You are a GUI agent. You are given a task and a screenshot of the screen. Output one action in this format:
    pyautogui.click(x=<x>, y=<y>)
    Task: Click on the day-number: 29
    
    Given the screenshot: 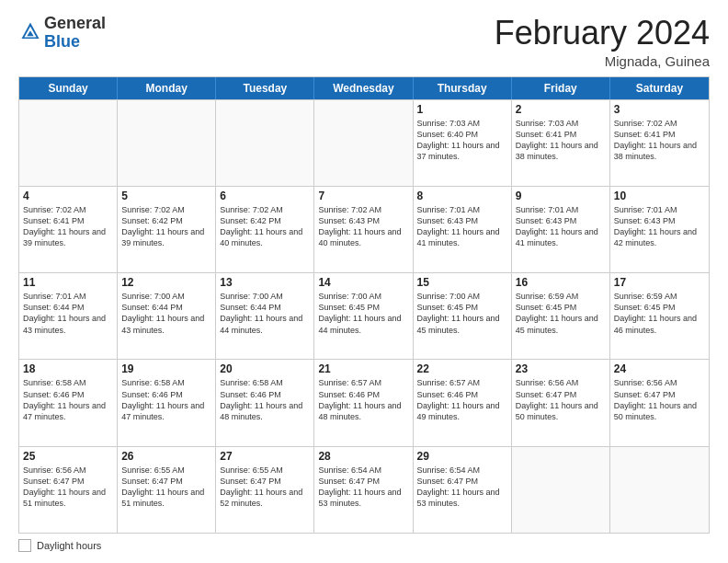 What is the action you would take?
    pyautogui.click(x=462, y=456)
    